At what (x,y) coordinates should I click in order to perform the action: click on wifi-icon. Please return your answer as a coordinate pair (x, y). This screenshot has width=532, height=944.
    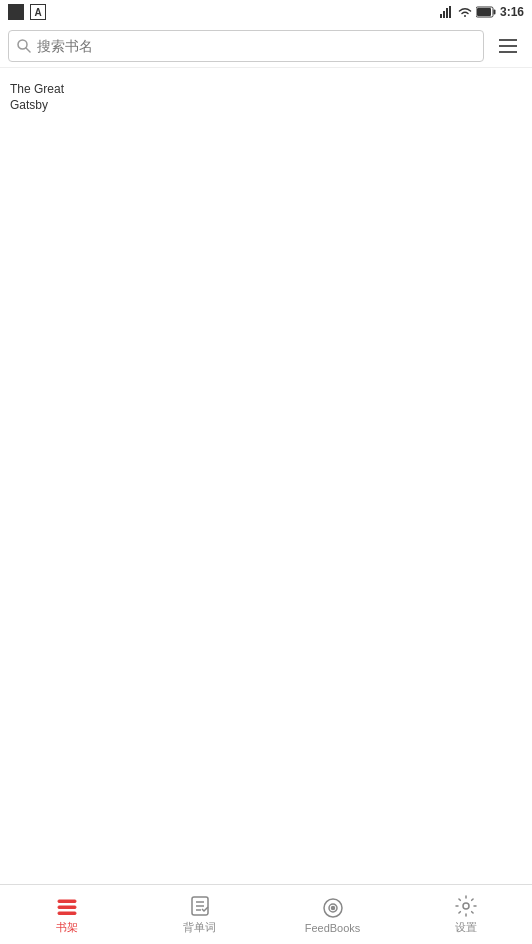
    Looking at the image, I should click on (465, 12).